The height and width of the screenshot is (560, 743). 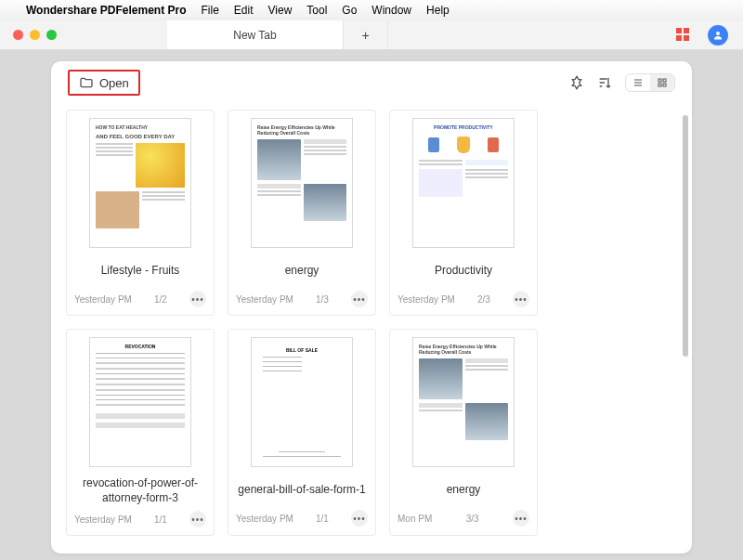 What do you see at coordinates (638, 83) in the screenshot?
I see `list-view-button` at bounding box center [638, 83].